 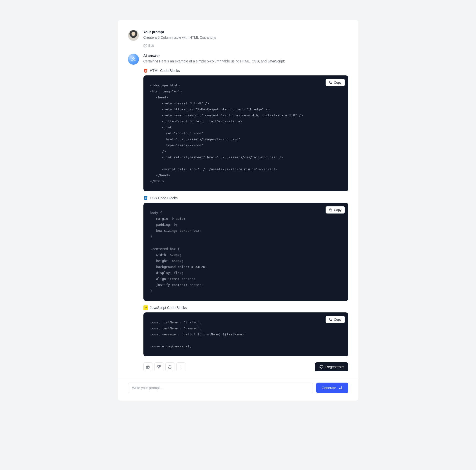 I want to click on sparkle-icon, so click(x=133, y=59).